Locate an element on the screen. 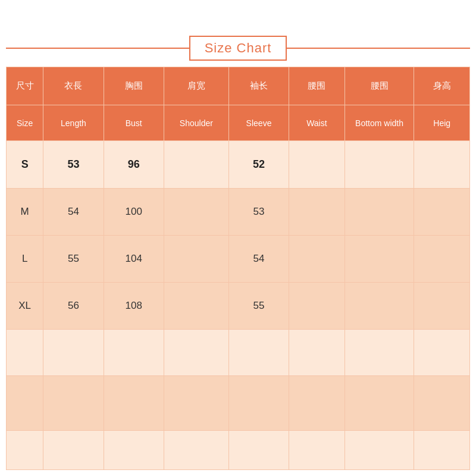  header-row-en: Size Length Bust Shoulder Sleeve Waist B… is located at coordinates (238, 123).